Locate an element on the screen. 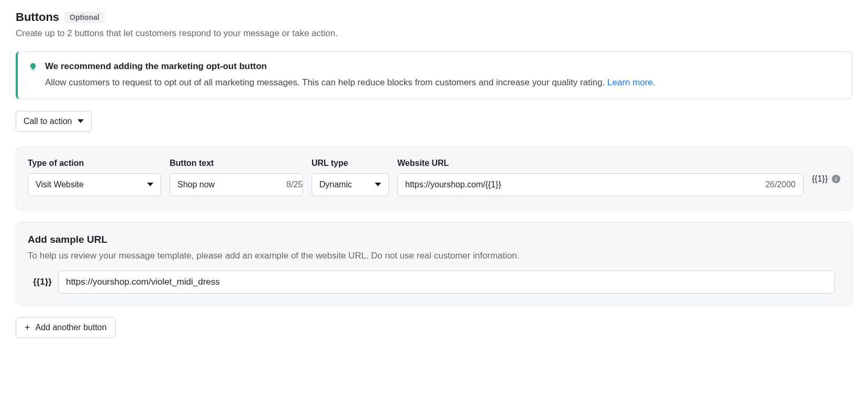 Image resolution: width=868 pixels, height=405 pixels. optional-badge: Optional is located at coordinates (85, 17).